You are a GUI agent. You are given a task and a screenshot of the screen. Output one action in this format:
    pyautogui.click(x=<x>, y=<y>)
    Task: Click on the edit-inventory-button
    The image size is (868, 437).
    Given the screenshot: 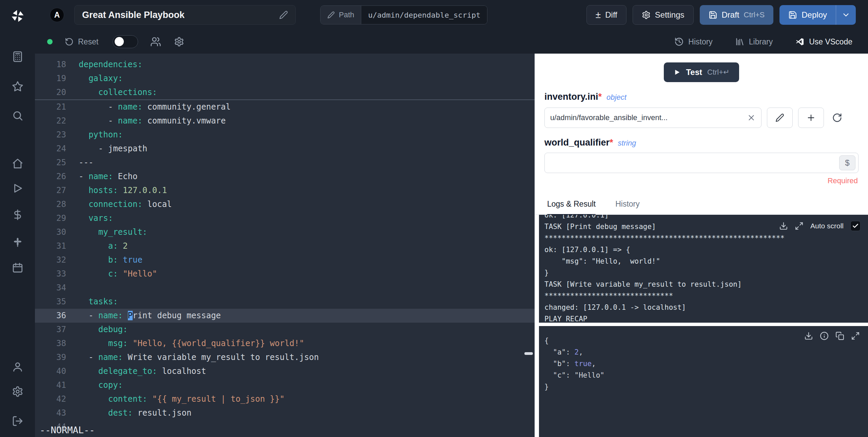 What is the action you would take?
    pyautogui.click(x=780, y=118)
    